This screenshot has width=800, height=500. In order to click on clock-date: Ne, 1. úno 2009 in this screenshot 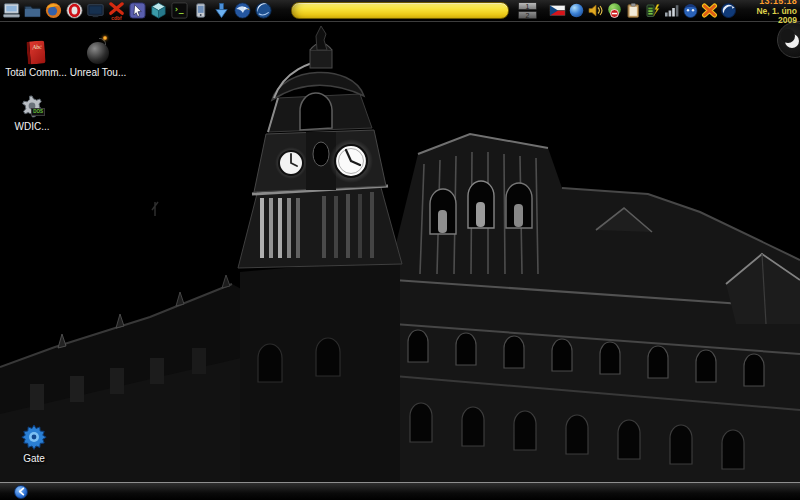, I will do `click(767, 16)`.